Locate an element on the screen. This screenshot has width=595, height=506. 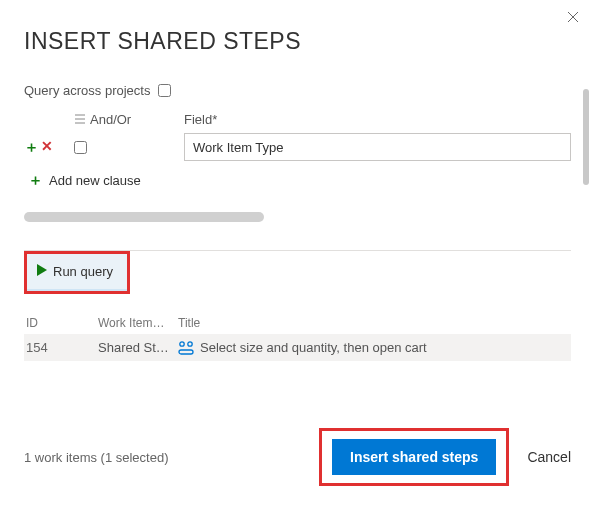
cancel-button: Cancel is located at coordinates (549, 457).